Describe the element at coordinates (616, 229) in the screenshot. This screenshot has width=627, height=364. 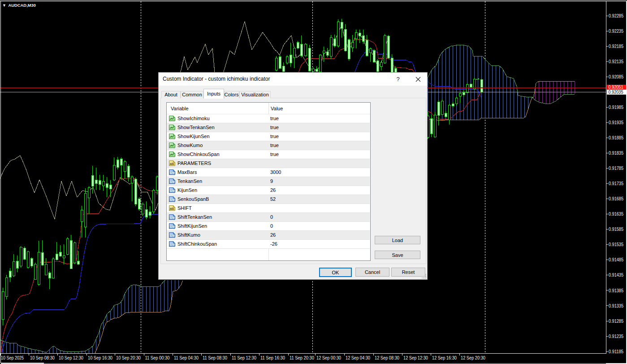
I see `svg-text: 0.91585` at that location.